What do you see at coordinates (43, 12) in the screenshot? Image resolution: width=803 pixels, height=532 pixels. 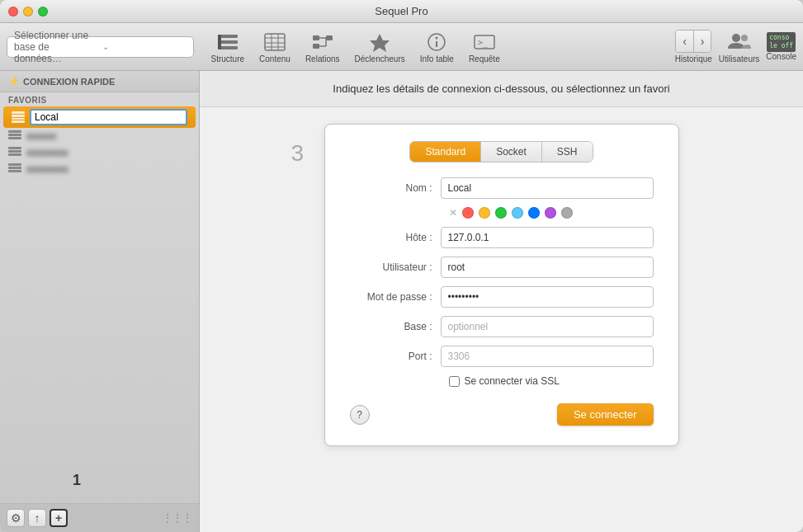 I see `maximize-button` at bounding box center [43, 12].